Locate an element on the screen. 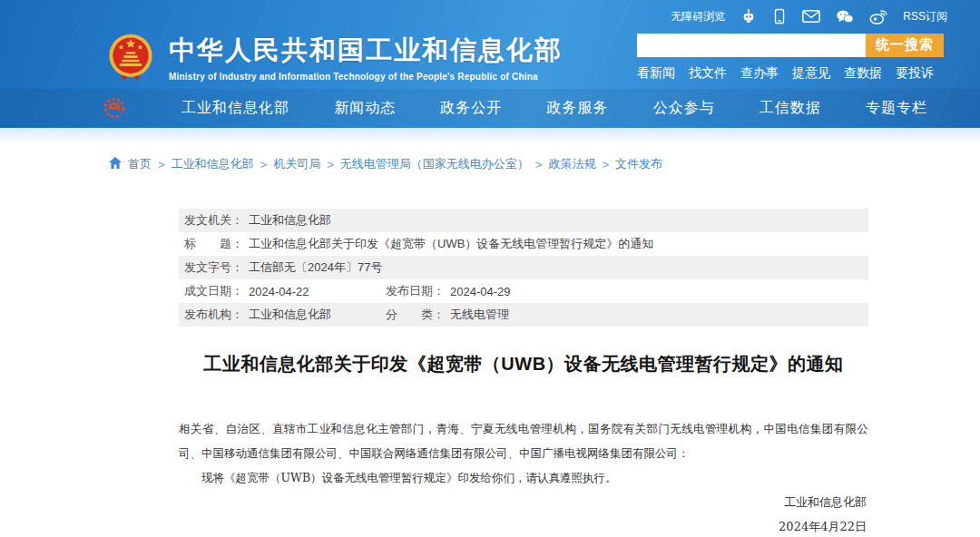 This screenshot has width=980, height=537. quick-link-feedback: 提意见 is located at coordinates (811, 73).